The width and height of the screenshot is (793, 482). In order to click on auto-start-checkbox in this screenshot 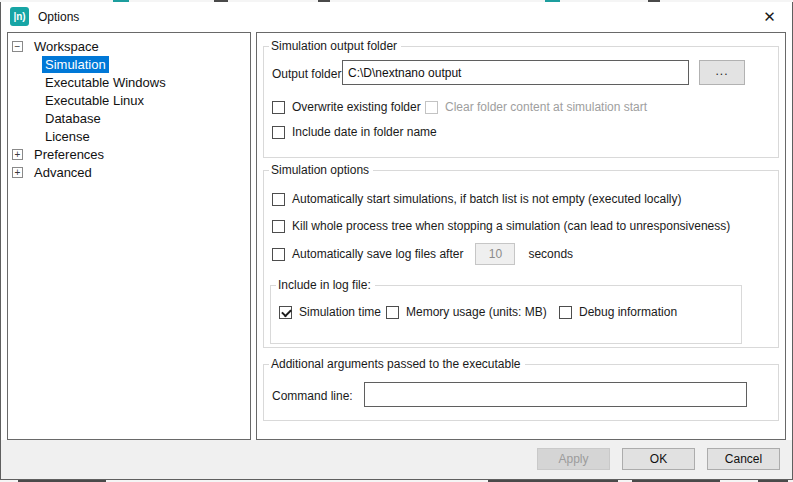, I will do `click(278, 200)`.